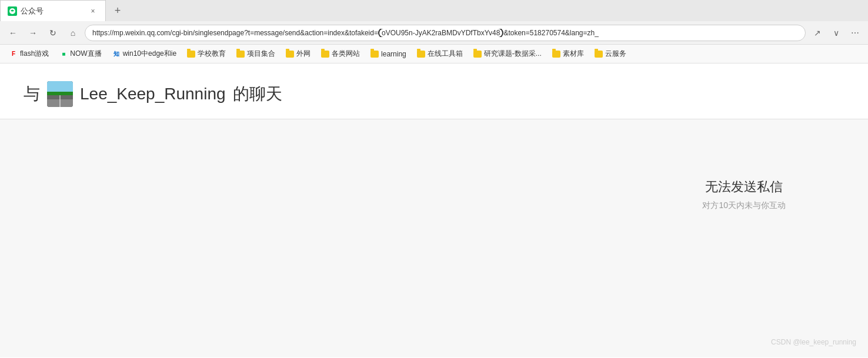  I want to click on bookmark-learning-label: learning, so click(394, 54).